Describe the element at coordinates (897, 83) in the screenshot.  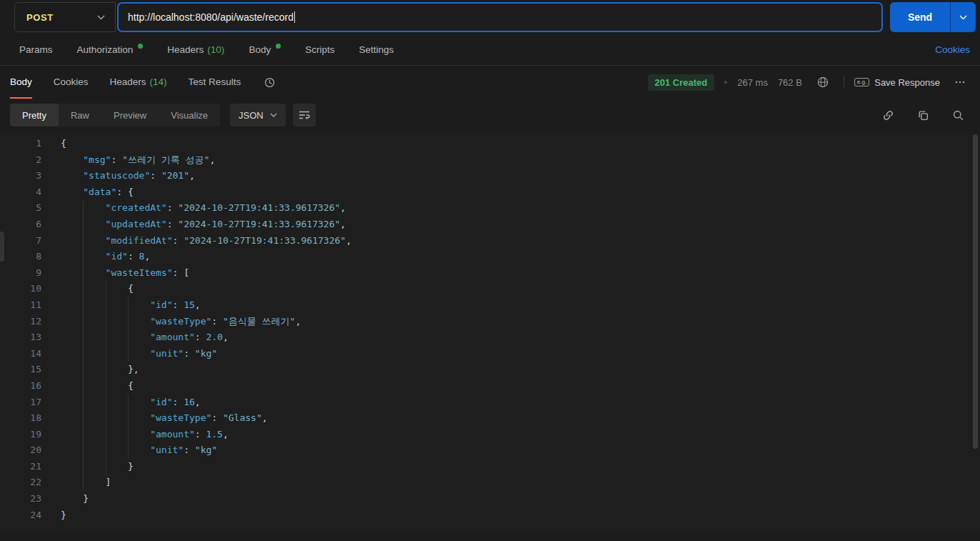
I see `save-response-button: e.g. Save Response` at that location.